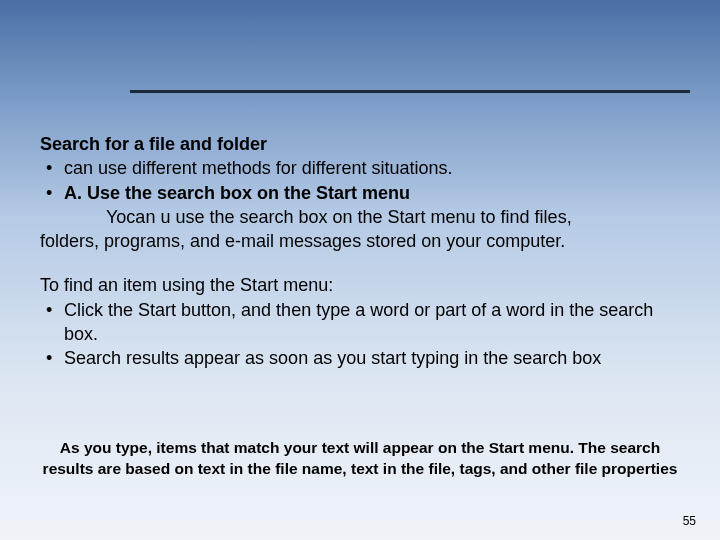 The height and width of the screenshot is (540, 720). Describe the element at coordinates (360, 144) in the screenshot. I see `section-title: Search for a file and folder` at that location.